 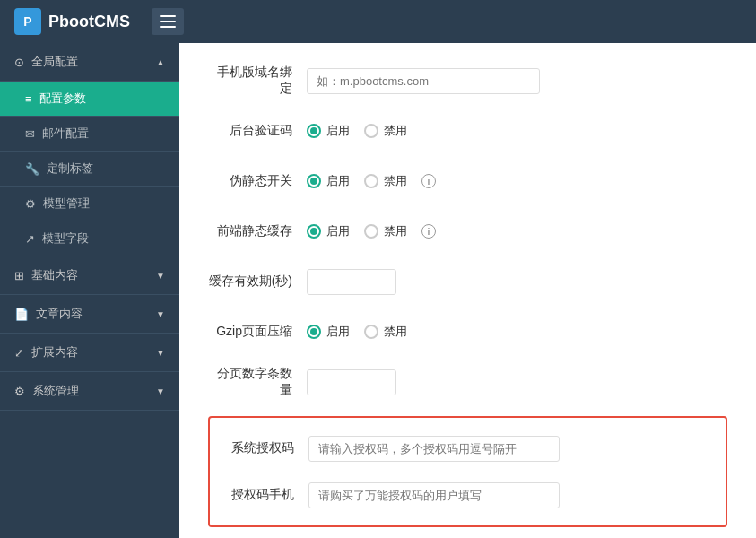 What do you see at coordinates (468, 181) in the screenshot?
I see `form-row-pseudo-static: 伪静态开关 启用 禁用 i` at bounding box center [468, 181].